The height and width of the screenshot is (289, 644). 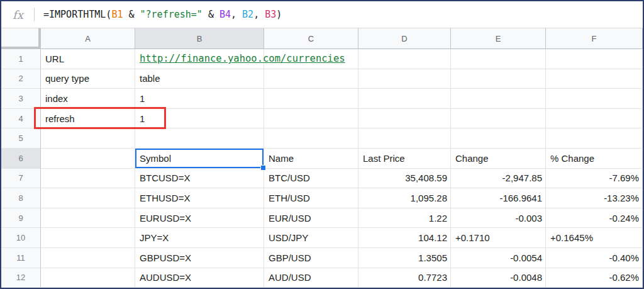 What do you see at coordinates (279, 14) in the screenshot?
I see `formula-token: )` at bounding box center [279, 14].